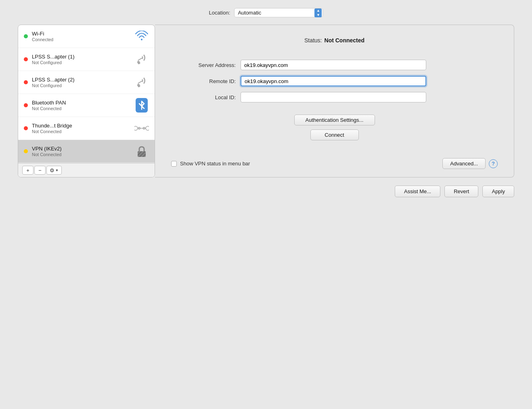 The image size is (532, 409). What do you see at coordinates (83, 126) in the screenshot?
I see `thunderbolt-name: Thunde...t Bridge` at bounding box center [83, 126].